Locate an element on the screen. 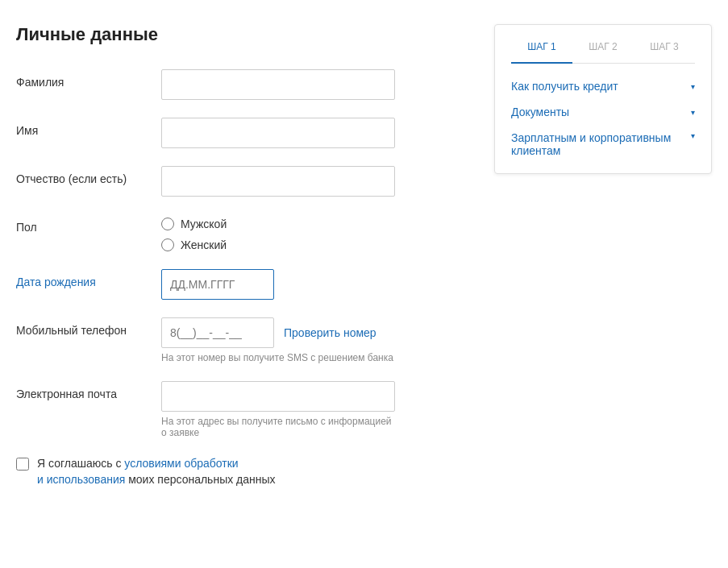 The height and width of the screenshot is (568, 728). email-row: Электронная почта На этот адрес вы получ… is located at coordinates (243, 409).